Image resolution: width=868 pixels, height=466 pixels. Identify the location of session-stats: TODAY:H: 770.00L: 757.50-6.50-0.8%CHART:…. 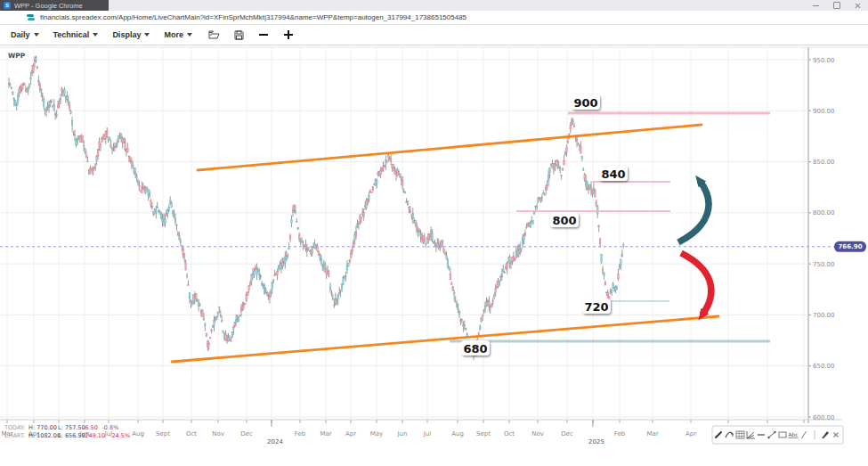
(67, 431).